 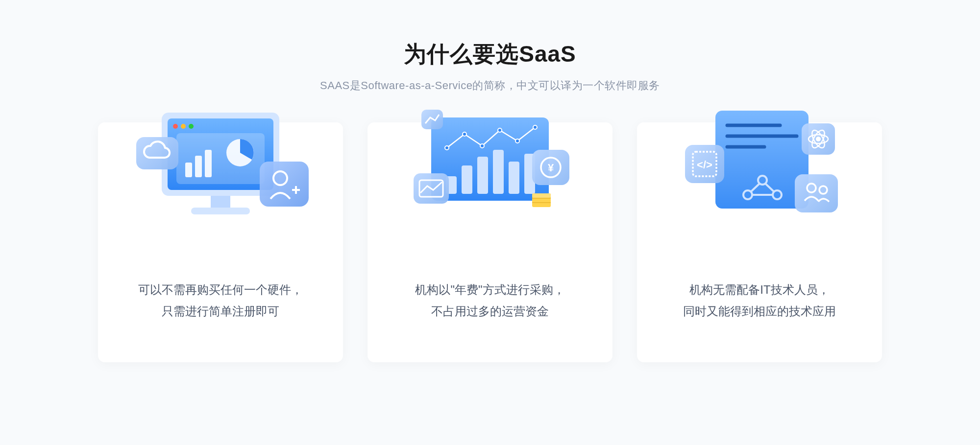 I want to click on section-title: 为什么要选SaaS, so click(x=490, y=54).